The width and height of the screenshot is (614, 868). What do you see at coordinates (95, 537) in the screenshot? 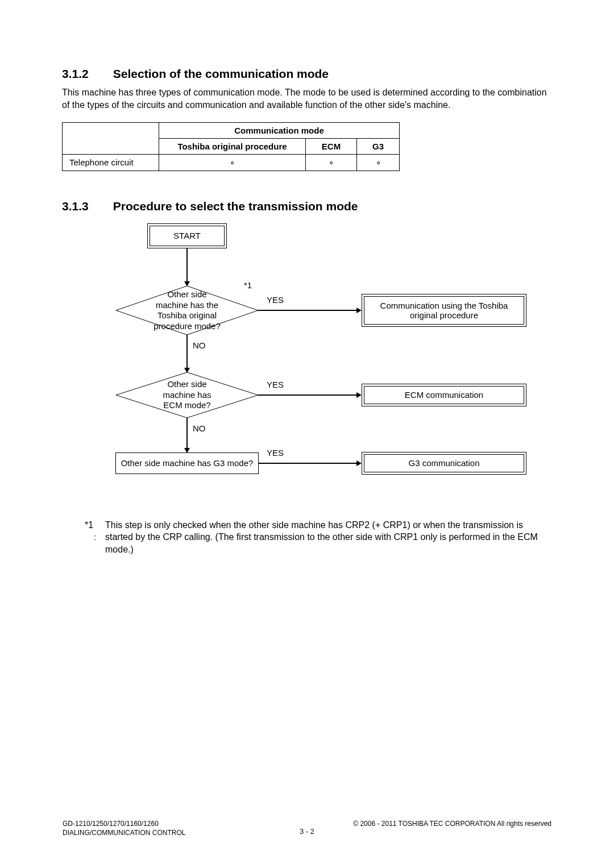
I see `footnote-marker-sub: :` at bounding box center [95, 537].